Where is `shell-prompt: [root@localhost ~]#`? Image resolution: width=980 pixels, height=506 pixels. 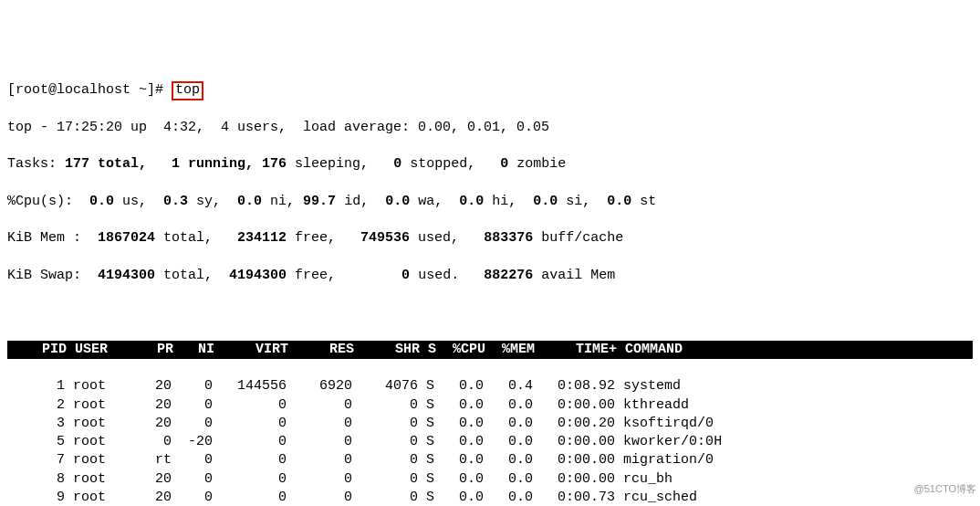
shell-prompt: [root@localhost ~]# is located at coordinates (89, 90).